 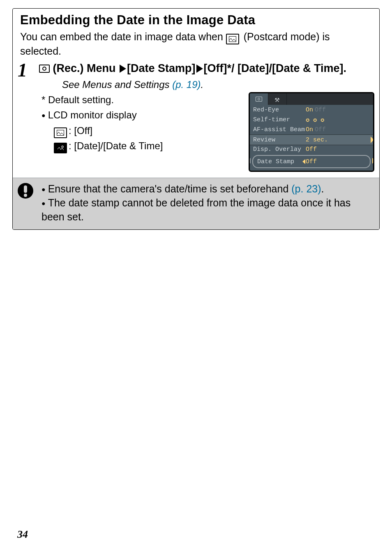 I want to click on self-timer-icons: ✪ ✪ ✪, so click(x=315, y=120).